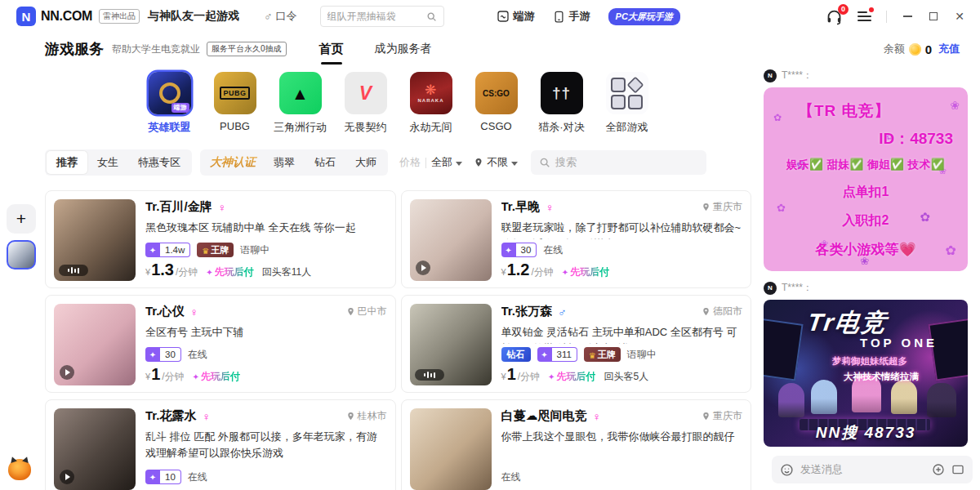  What do you see at coordinates (163, 477) in the screenshot?
I see `star-level-badge: 10` at bounding box center [163, 477].